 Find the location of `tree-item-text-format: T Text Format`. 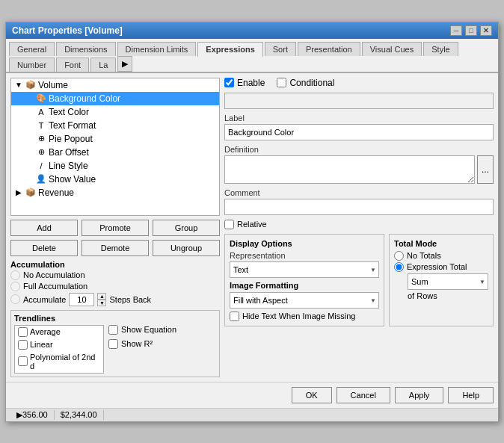

tree-item-text-format: T Text Format is located at coordinates (115, 126).